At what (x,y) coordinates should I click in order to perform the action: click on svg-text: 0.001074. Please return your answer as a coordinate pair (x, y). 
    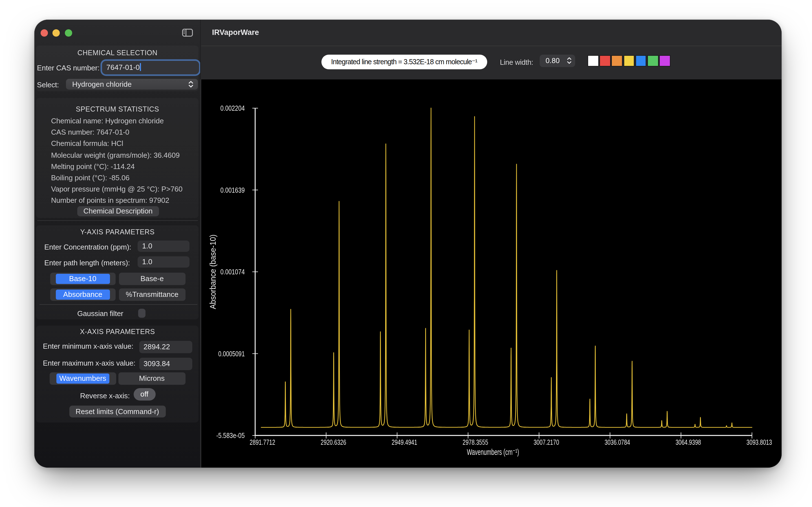
    Looking at the image, I should click on (232, 272).